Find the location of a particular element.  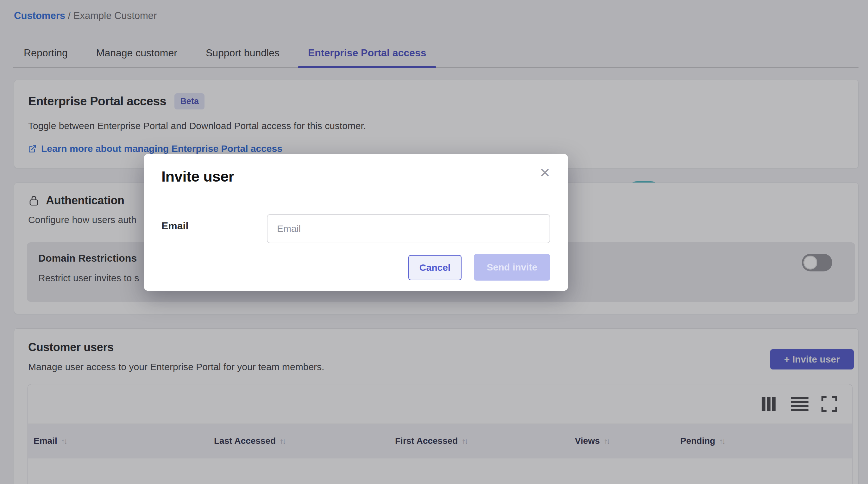

email-label: Email is located at coordinates (175, 226).